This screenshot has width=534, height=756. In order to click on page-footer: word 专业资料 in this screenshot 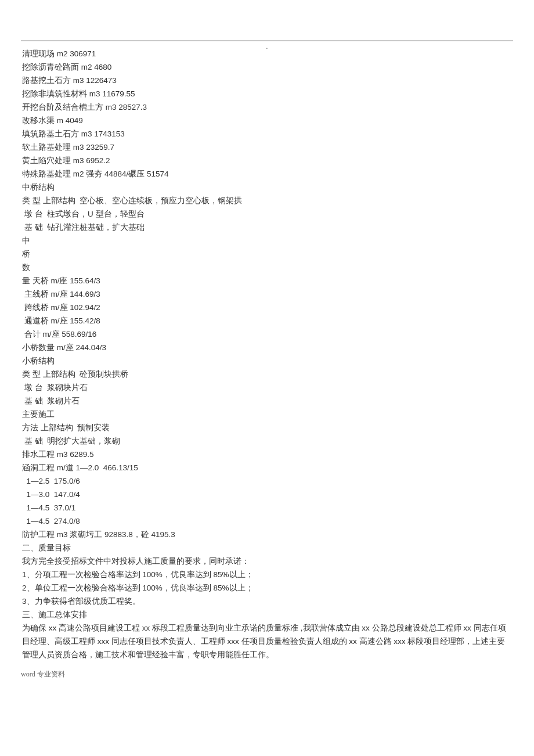, I will do `click(267, 675)`.